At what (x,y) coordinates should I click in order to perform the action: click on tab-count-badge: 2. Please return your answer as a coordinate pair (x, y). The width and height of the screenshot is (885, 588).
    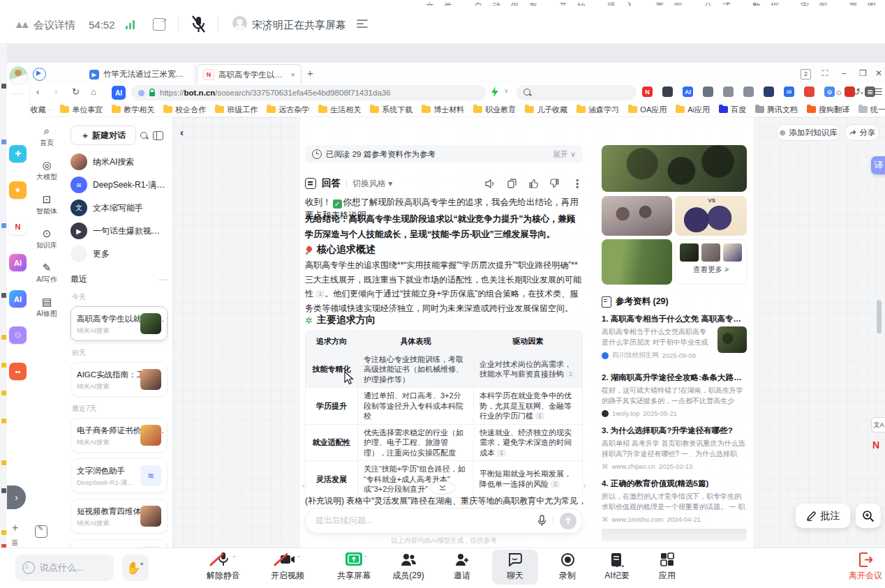
    Looking at the image, I should click on (805, 74).